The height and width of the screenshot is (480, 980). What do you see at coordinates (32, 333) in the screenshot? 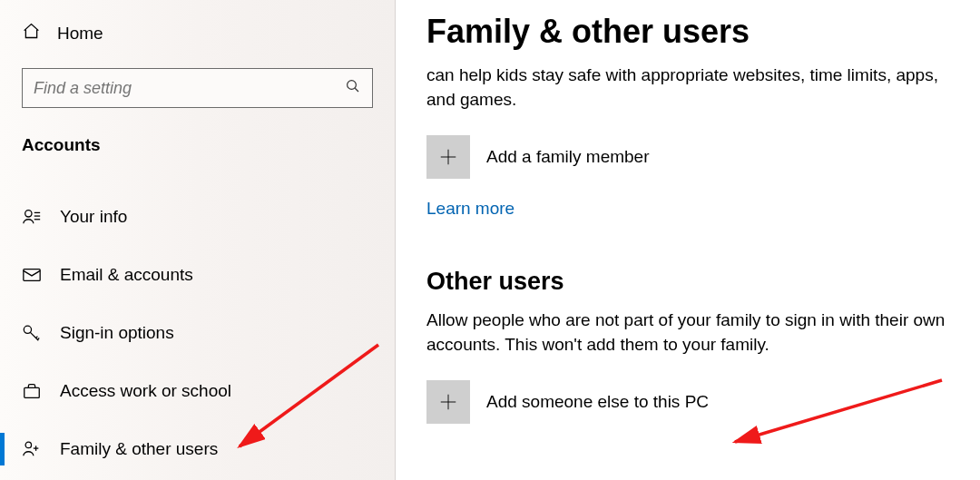
I see `key-icon` at bounding box center [32, 333].